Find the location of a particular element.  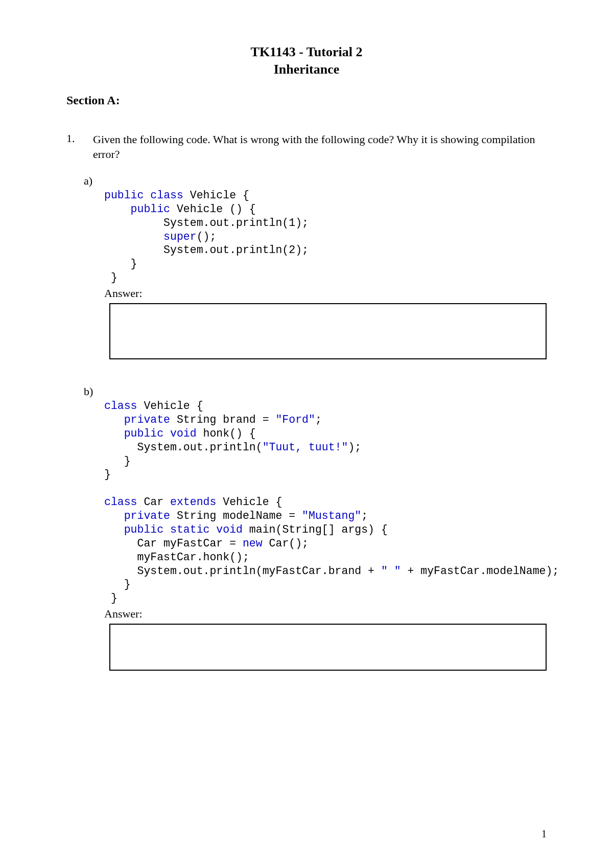

part-a-code: public class Vehicle { public Vehicle ()… is located at coordinates (325, 237).